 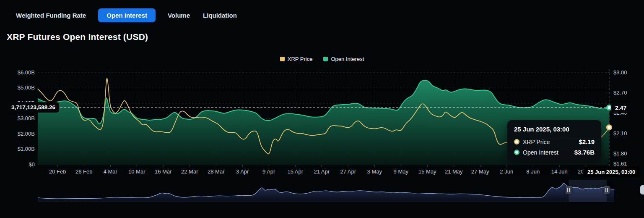 I want to click on y-axis-right-label: $1.61, so click(x=621, y=164).